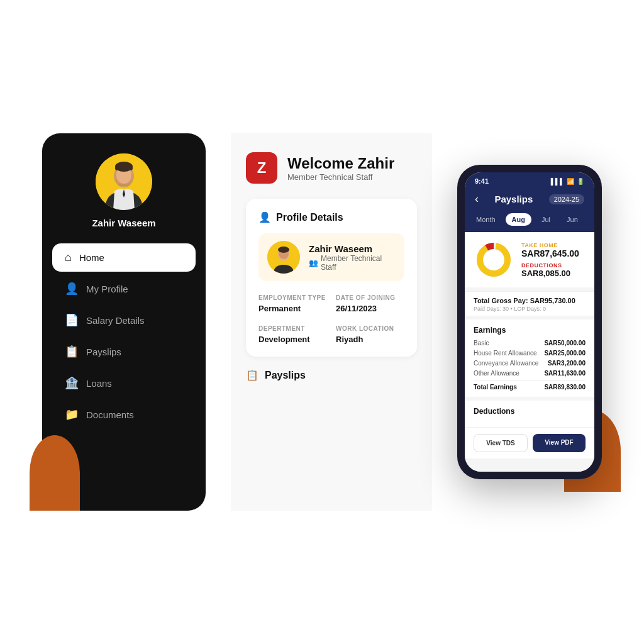  What do you see at coordinates (265, 218) in the screenshot?
I see `profile-icon: 👤` at bounding box center [265, 218].